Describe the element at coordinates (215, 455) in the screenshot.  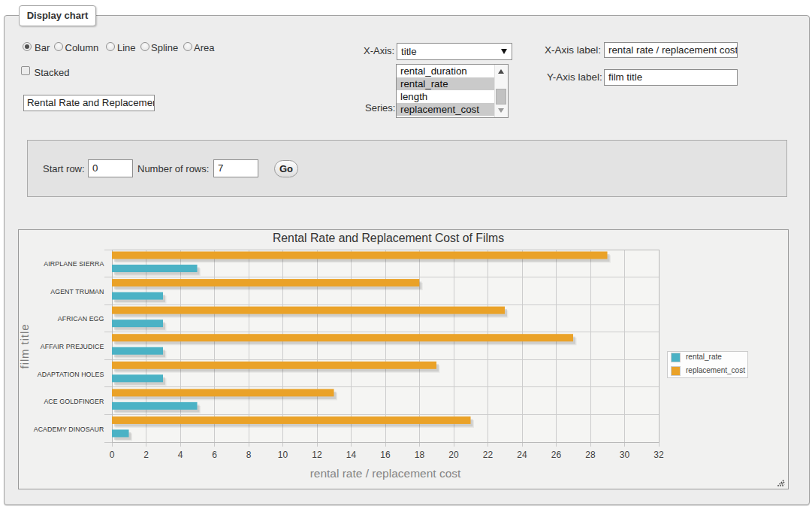
I see `svg-text: 6` at that location.